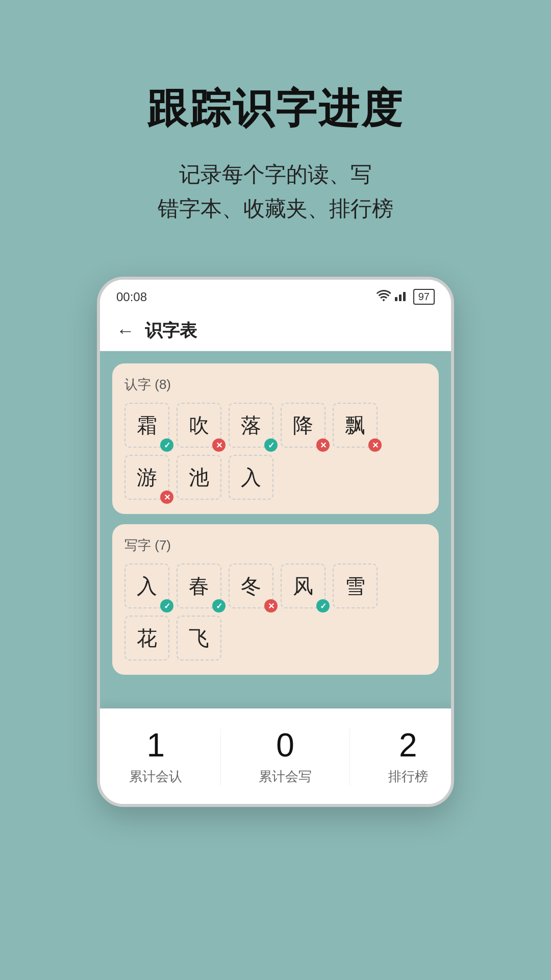 The image size is (551, 980). I want to click on char-cell-游: 游 ✕, so click(147, 477).